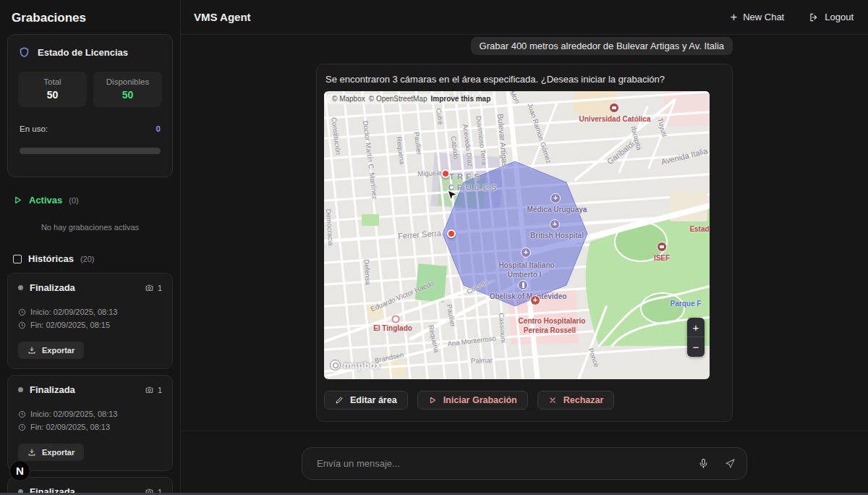  I want to click on map-attribution: © Mapbox © OpenStreetMap Improve this ma…, so click(411, 99).